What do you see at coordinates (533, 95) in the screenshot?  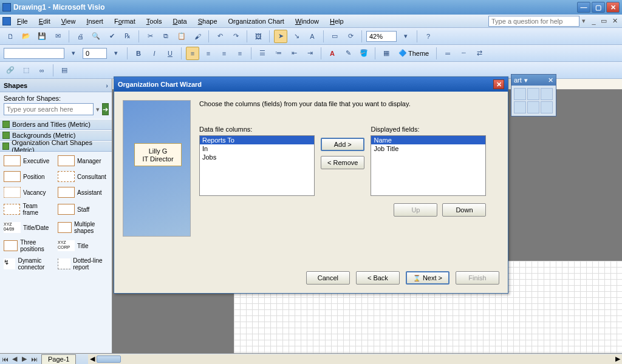 I see `org-chart-float-toolbar: art▾✕` at bounding box center [533, 95].